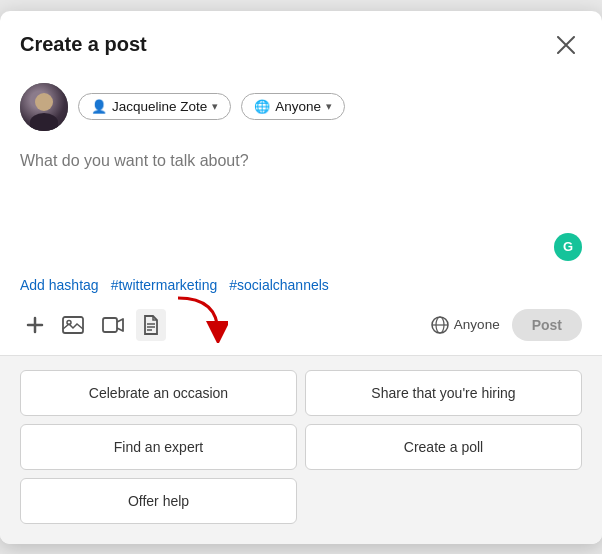 The image size is (602, 554). I want to click on modal-title: Create a post, so click(84, 44).